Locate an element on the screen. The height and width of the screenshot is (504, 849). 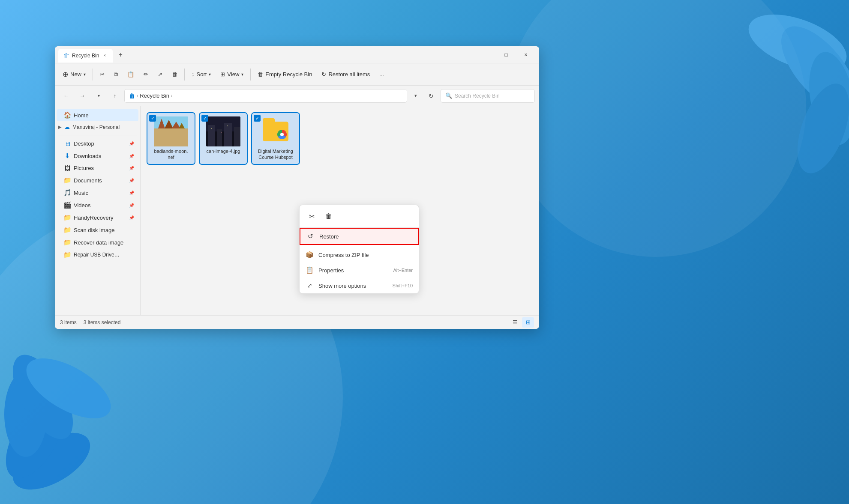
documents-pin-icon: 📌 is located at coordinates (132, 181).